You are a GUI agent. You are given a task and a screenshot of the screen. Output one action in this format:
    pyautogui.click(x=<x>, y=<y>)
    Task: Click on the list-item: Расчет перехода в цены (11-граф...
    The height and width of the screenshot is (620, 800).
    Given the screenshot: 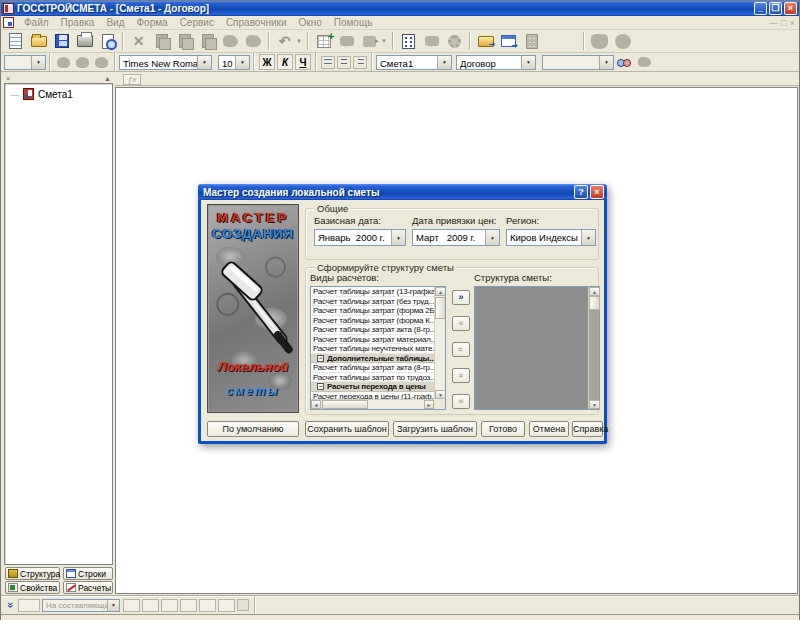 What is the action you would take?
    pyautogui.click(x=372, y=396)
    